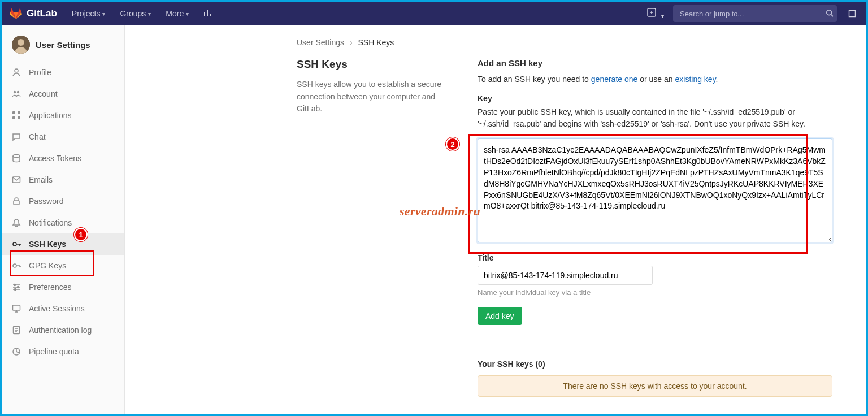 This screenshot has height=416, width=868. Describe the element at coordinates (655, 98) in the screenshot. I see `key-label: Key` at that location.